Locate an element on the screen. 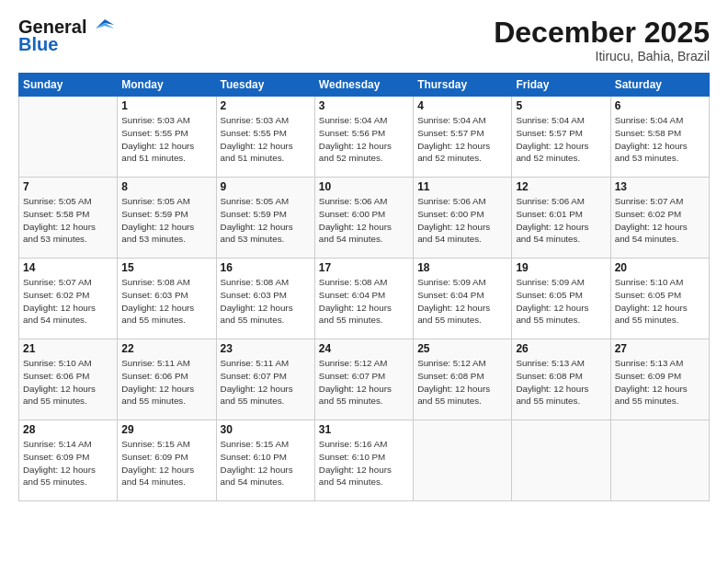  calendar-cell: 17Sunrise: 5:08 AMSunset: 6:04 PMDayligh… is located at coordinates (364, 299).